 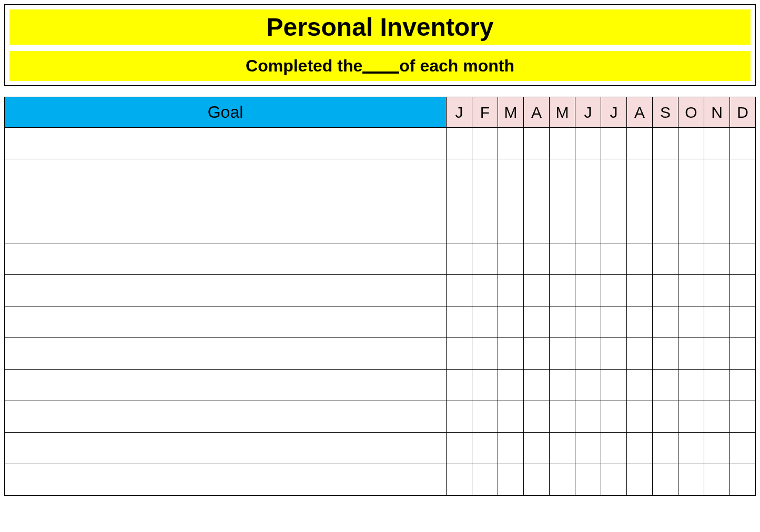 I want to click on subtitle-blank, so click(x=381, y=73).